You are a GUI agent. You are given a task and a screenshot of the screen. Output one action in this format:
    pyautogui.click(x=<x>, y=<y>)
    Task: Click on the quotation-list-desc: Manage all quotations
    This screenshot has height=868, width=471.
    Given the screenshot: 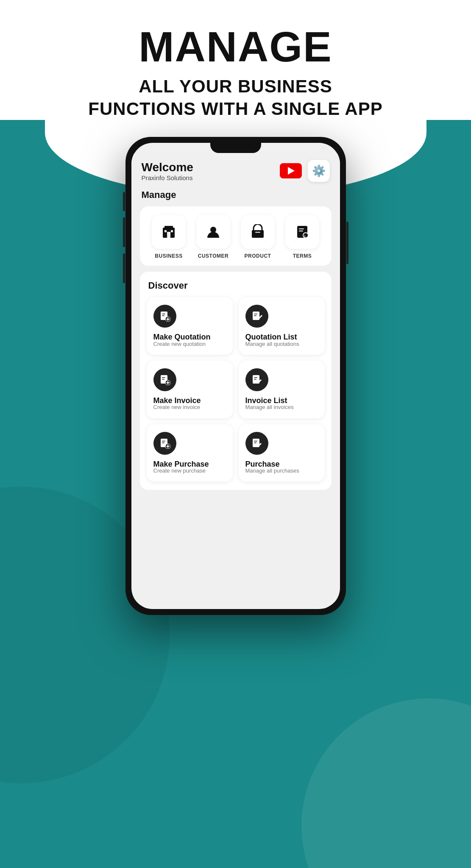 What is the action you would take?
    pyautogui.click(x=281, y=344)
    